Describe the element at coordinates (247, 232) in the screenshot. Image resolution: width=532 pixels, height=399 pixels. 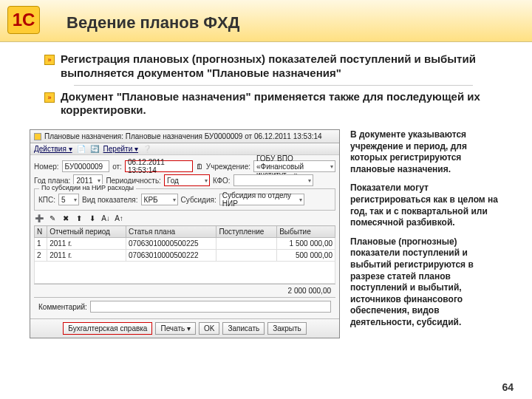
I see `th-income: Поступление` at that location.